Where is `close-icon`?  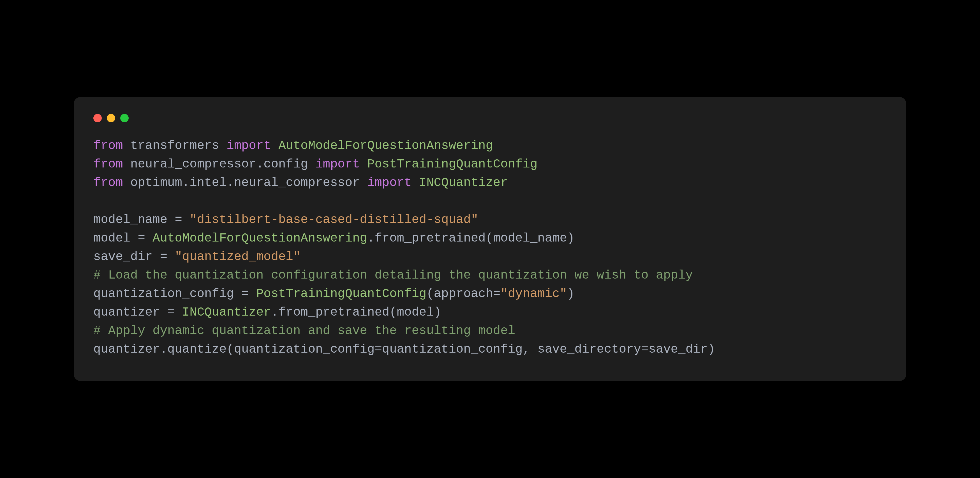 close-icon is located at coordinates (97, 118).